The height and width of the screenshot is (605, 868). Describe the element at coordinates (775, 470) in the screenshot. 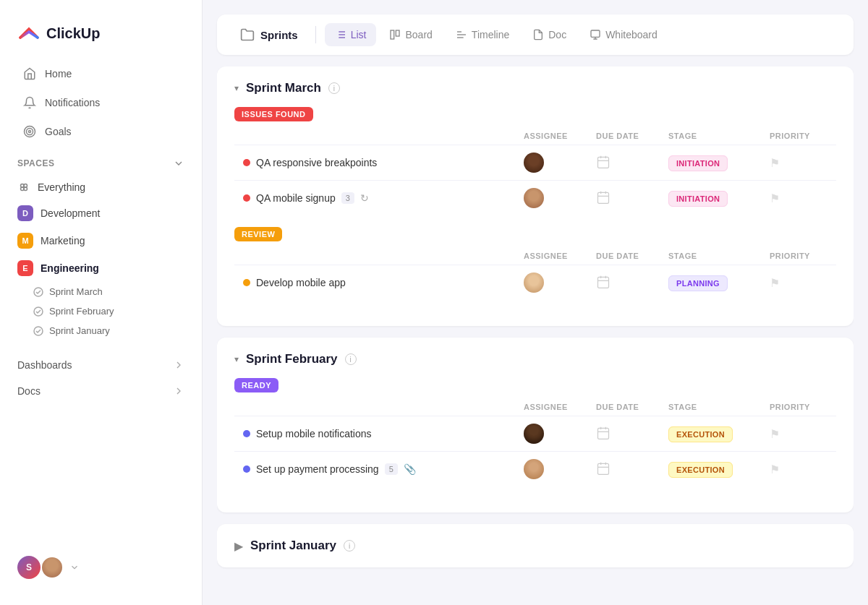

I see `flag-icon-5: ⚑` at that location.